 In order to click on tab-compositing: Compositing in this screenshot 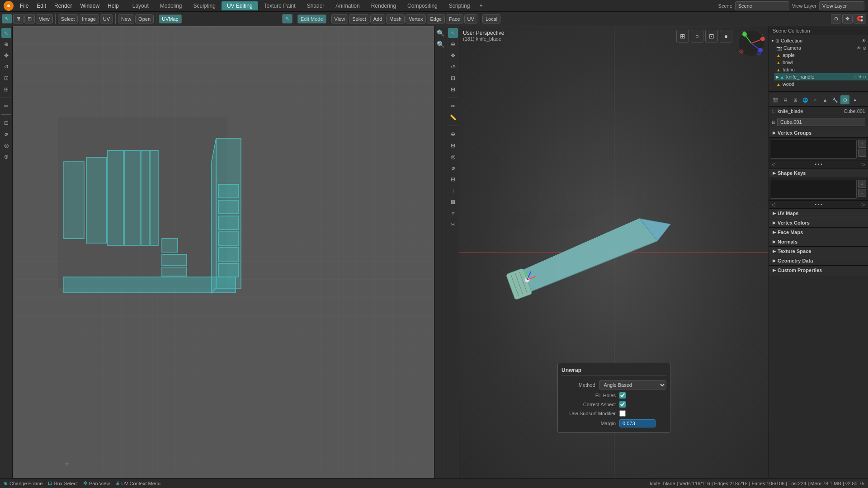, I will do `click(422, 6)`.